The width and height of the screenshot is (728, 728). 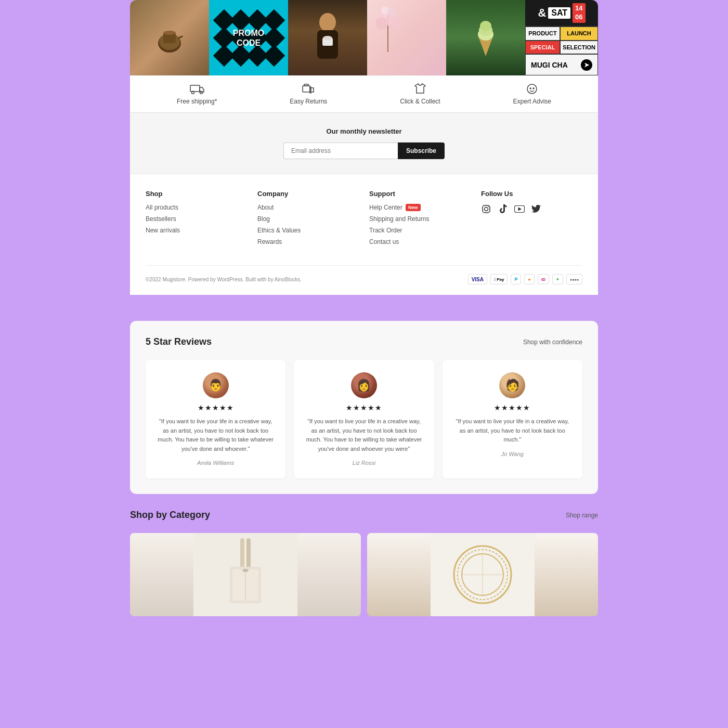 I want to click on launch-badge: LAUNCH, so click(x=579, y=33).